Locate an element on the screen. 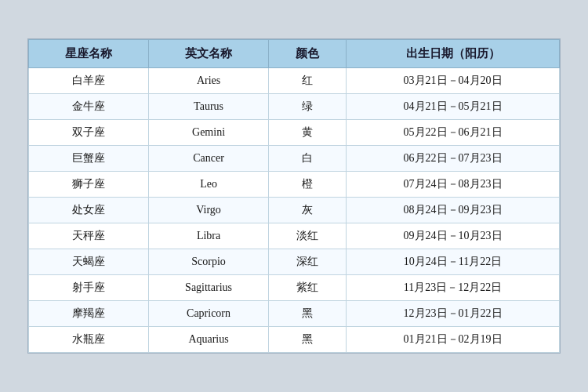  cell-r2-c3: 05月22日－06月21日 is located at coordinates (453, 133).